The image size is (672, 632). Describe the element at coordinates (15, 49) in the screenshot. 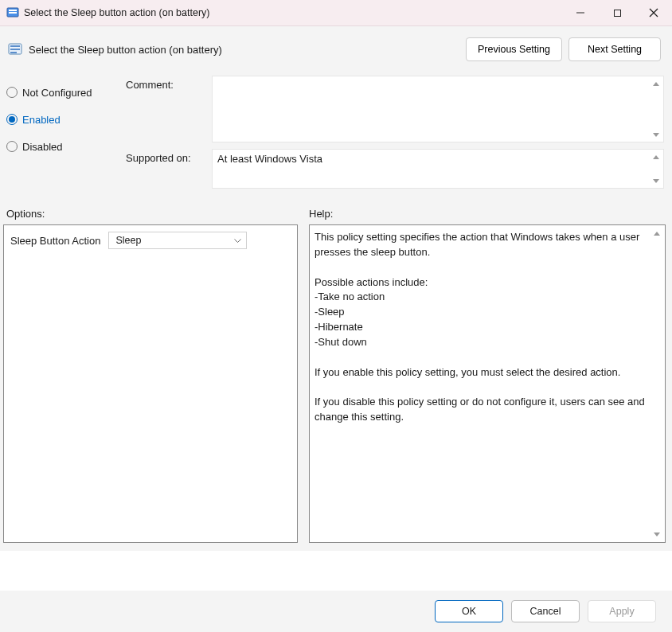

I see `policy-icon` at that location.